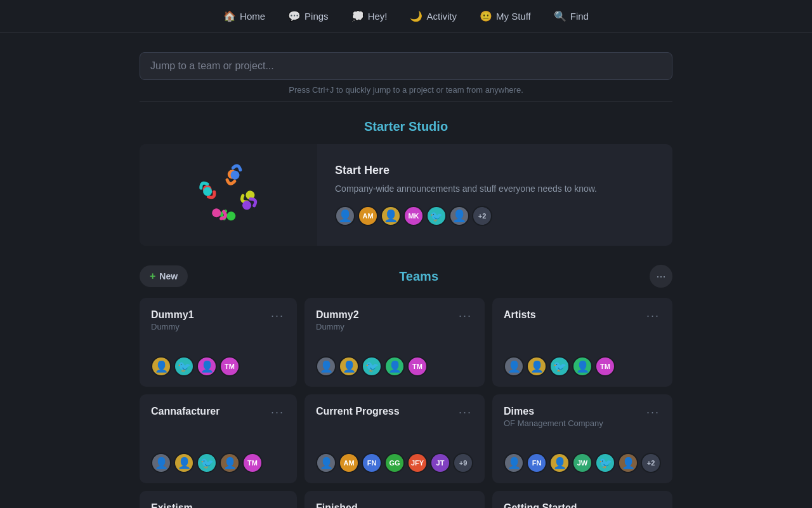  Describe the element at coordinates (349, 463) in the screenshot. I see `avatar-am: AM` at that location.